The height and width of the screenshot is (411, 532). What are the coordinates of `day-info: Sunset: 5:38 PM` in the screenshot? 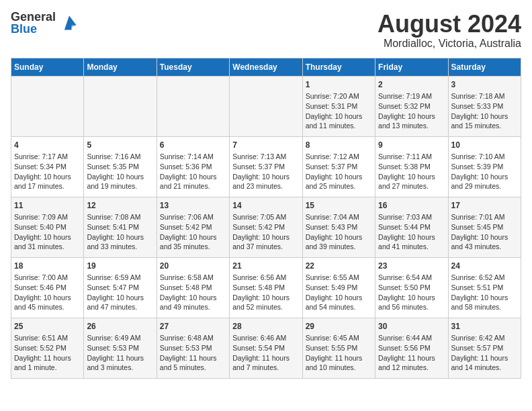 It's located at (411, 167).